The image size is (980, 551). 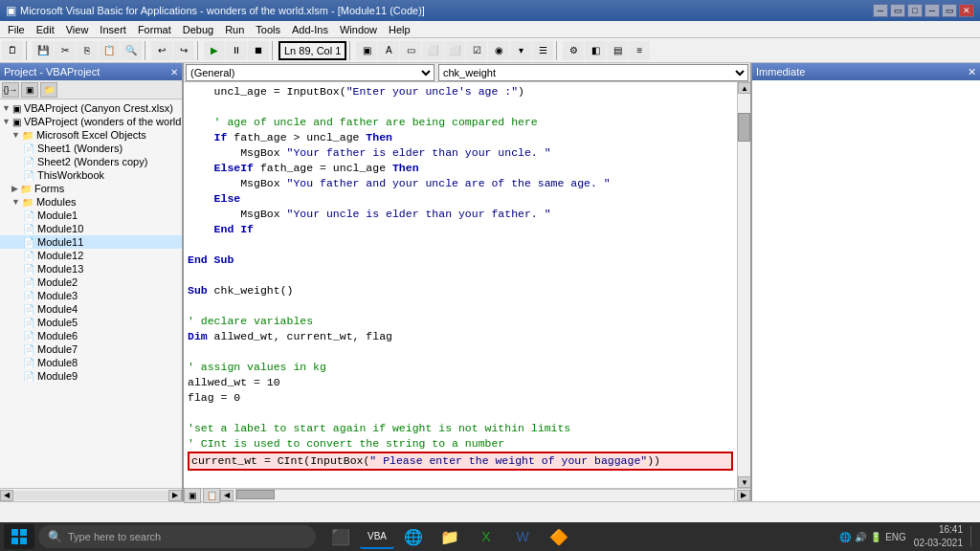 I want to click on menu-insert: Insert, so click(x=113, y=29).